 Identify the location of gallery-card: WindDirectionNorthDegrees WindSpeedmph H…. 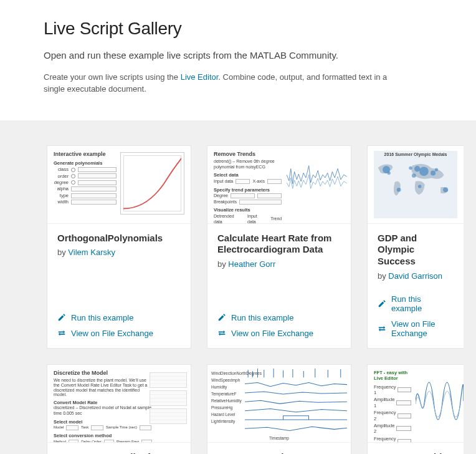
(279, 409).